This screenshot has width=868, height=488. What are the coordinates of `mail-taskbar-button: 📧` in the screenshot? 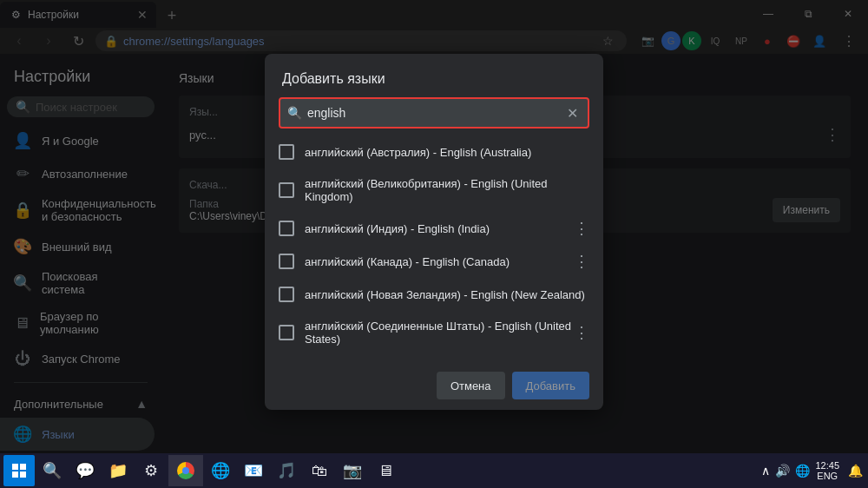 It's located at (253, 471).